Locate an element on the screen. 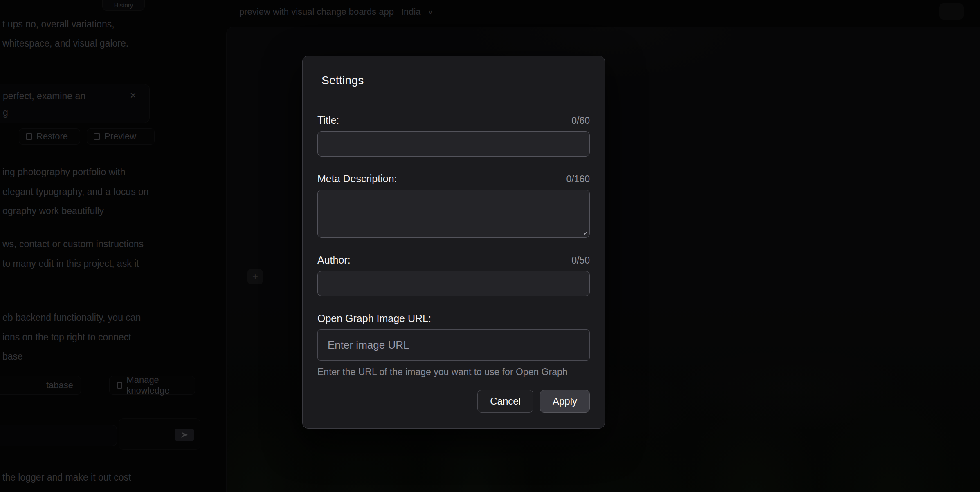 This screenshot has height=492, width=980. meta-description-label: Meta Description: is located at coordinates (357, 179).